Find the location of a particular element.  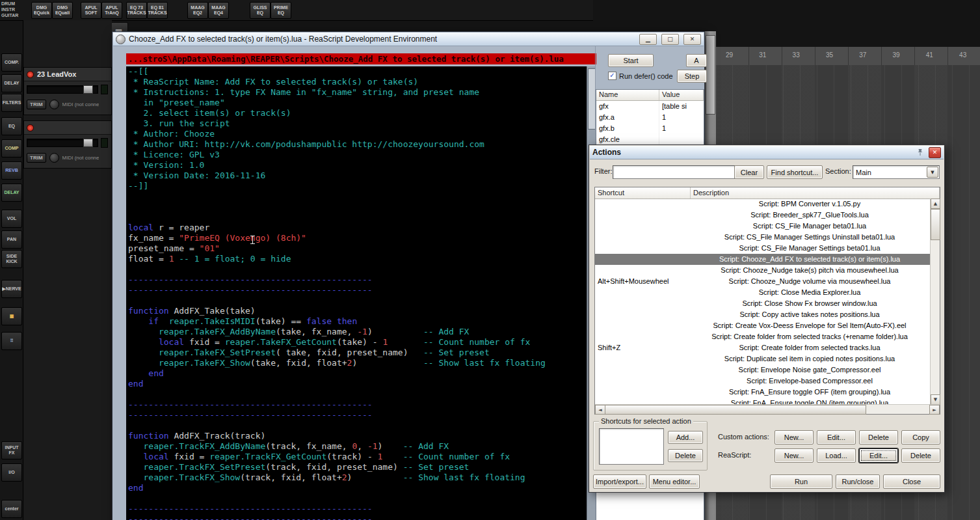

track-name: 23 LeadVox is located at coordinates (57, 74).